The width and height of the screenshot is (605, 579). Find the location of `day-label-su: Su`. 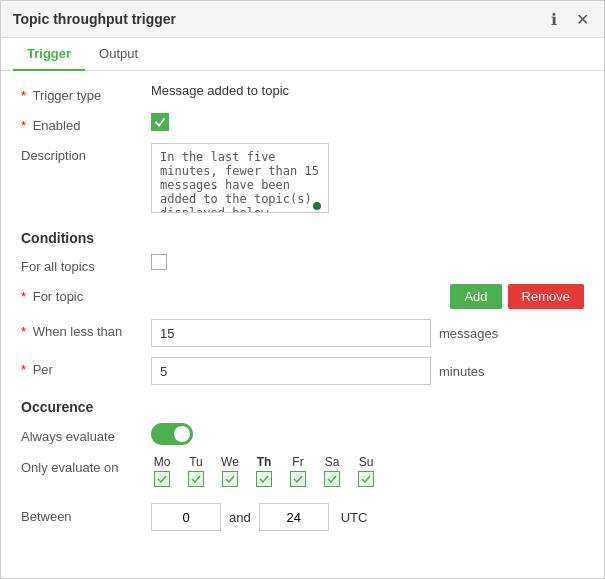

day-label-su: Su is located at coordinates (366, 462).